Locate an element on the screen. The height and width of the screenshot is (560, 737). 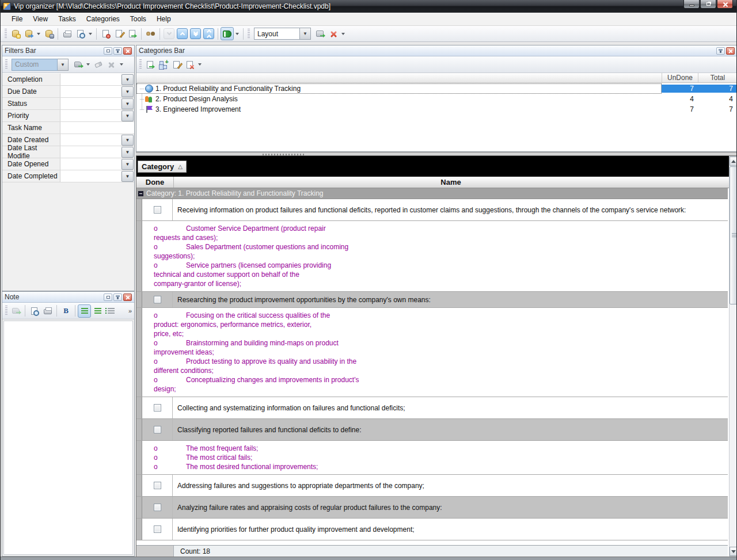
total-column-header: Total is located at coordinates (717, 78).